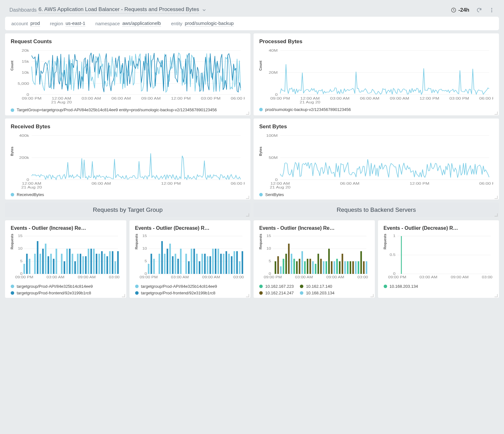 The image size is (504, 434). I want to click on chart: Count 05,00010k15k20k09:00 PM12:00 AM21 …, so click(128, 76).